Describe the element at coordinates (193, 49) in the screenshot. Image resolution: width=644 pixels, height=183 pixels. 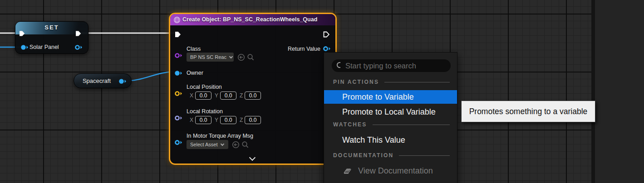
I see `class-pin-label: Class` at that location.